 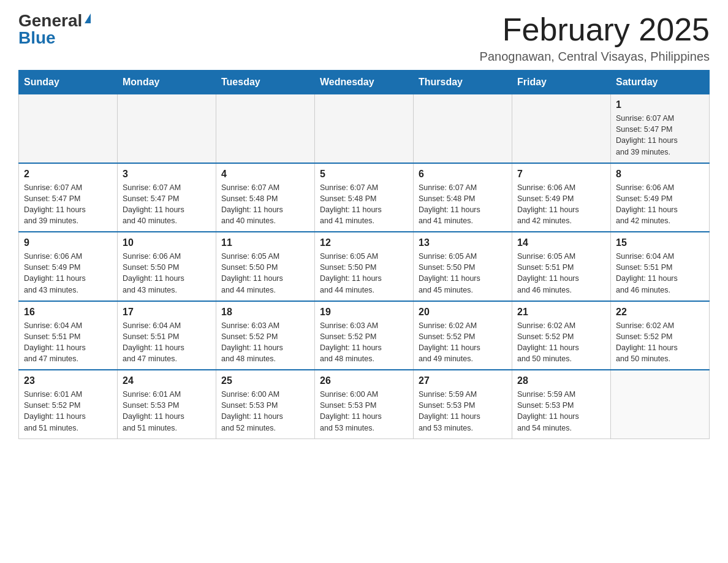 I want to click on day-number: 3, so click(x=167, y=174).